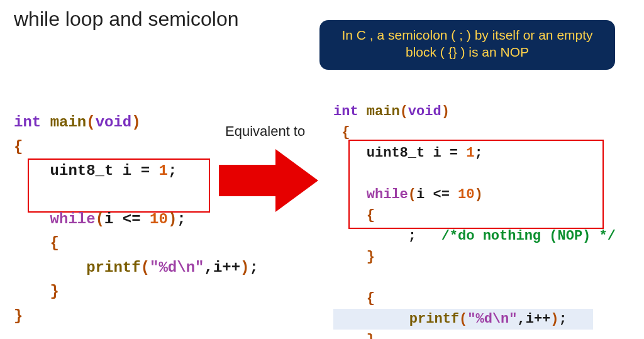 This screenshot has width=644, height=339. Describe the element at coordinates (463, 320) in the screenshot. I see `highlighted-line: printf("%d\n",i++);` at that location.